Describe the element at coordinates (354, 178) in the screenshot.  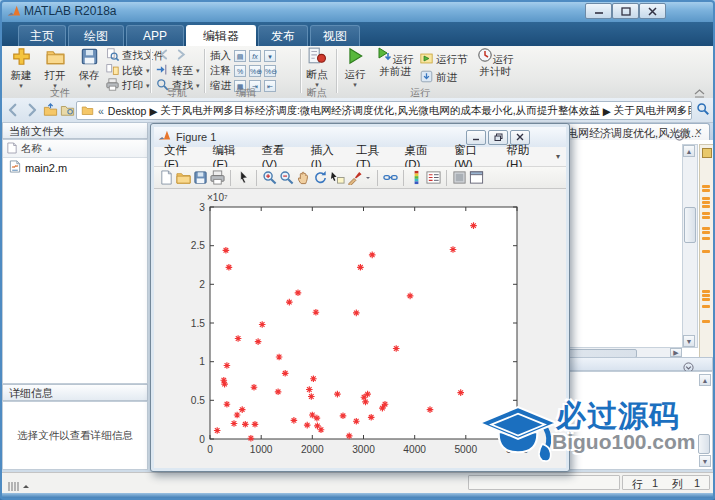
I see `brush-icon` at that location.